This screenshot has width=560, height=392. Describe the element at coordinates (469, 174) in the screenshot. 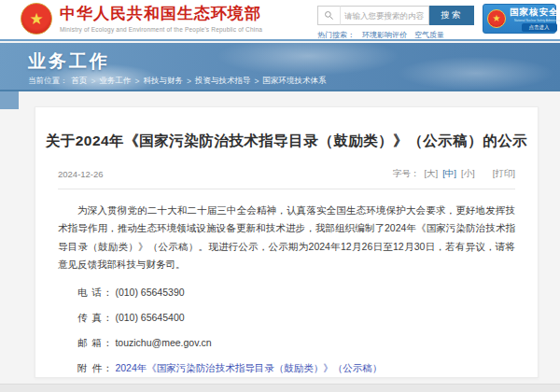

I see `font-size-small-button: [小]` at that location.